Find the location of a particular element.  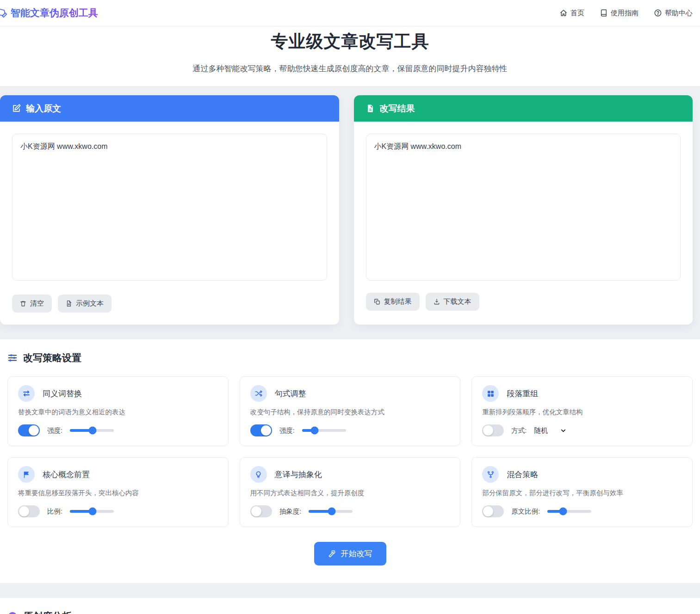

download-text-button-label: 下载文本 is located at coordinates (458, 301).